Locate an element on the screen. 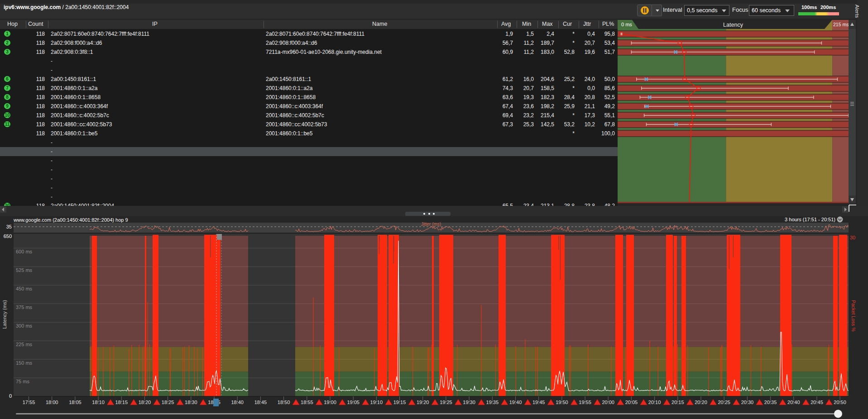 This screenshot has height=419, width=868. svg-text: 225 ms is located at coordinates (24, 344).